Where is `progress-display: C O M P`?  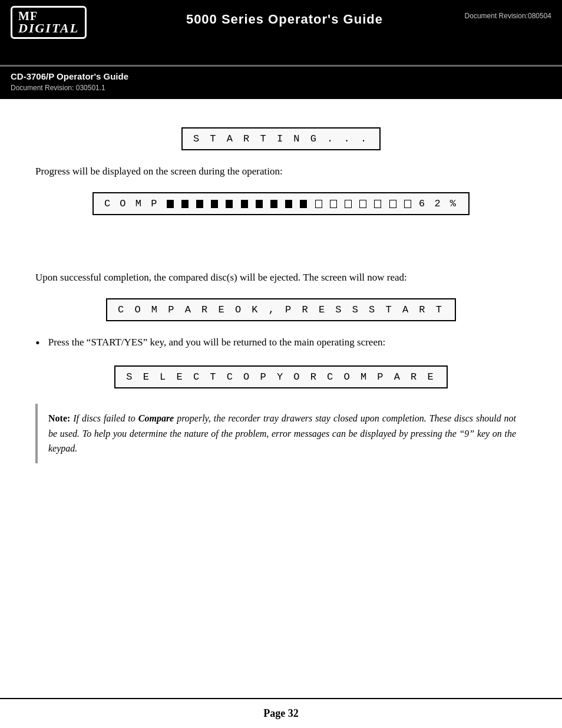
progress-display: C O M P is located at coordinates (281, 204).